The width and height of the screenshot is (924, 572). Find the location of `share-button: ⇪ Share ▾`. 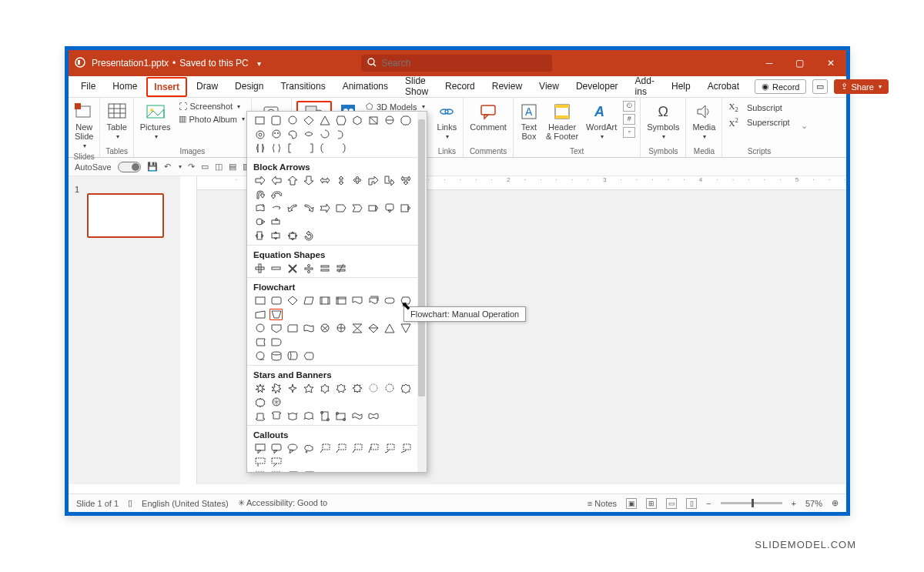

share-button: ⇪ Share ▾ is located at coordinates (861, 86).